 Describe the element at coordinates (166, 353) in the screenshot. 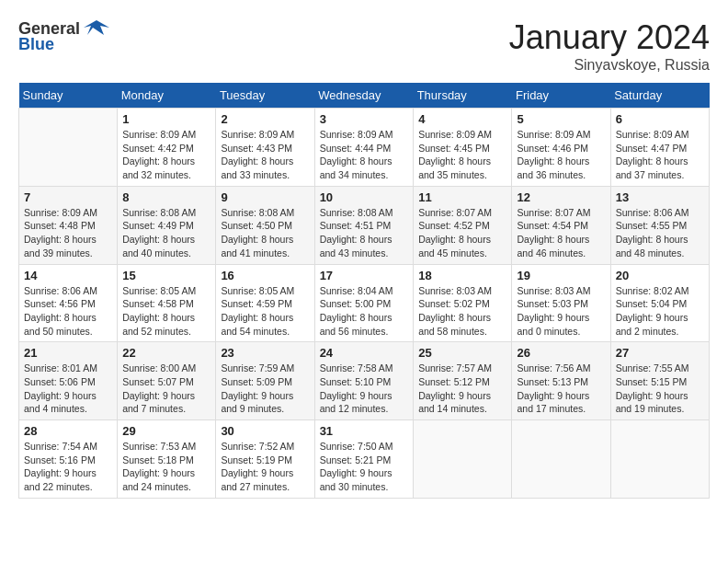

I see `day-number: 22` at that location.